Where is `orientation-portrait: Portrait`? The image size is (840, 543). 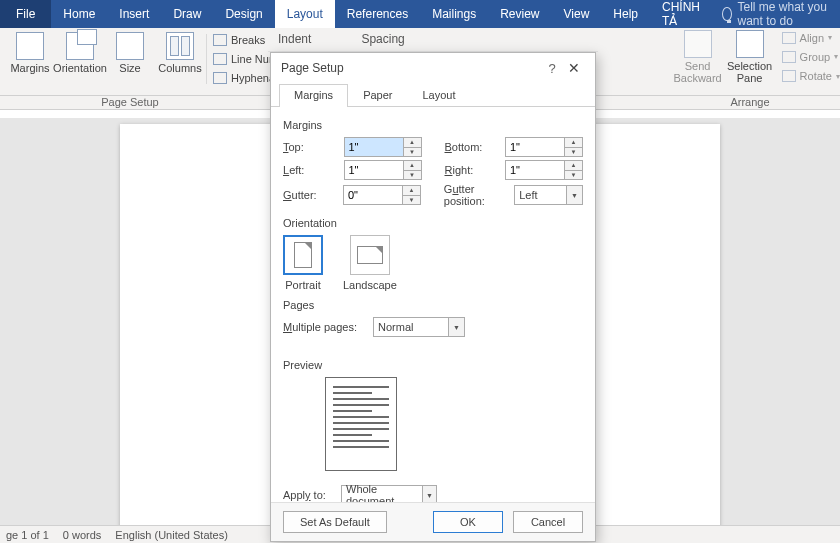 orientation-portrait: Portrait is located at coordinates (303, 263).